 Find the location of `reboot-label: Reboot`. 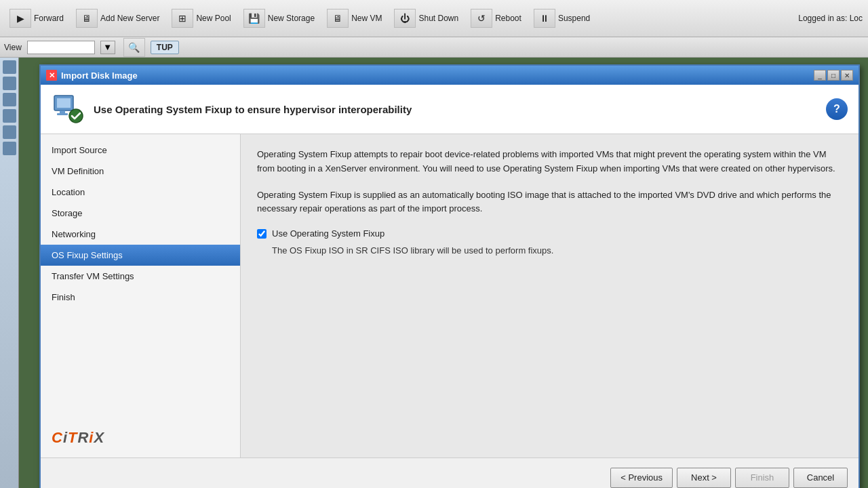

reboot-label: Reboot is located at coordinates (509, 18).